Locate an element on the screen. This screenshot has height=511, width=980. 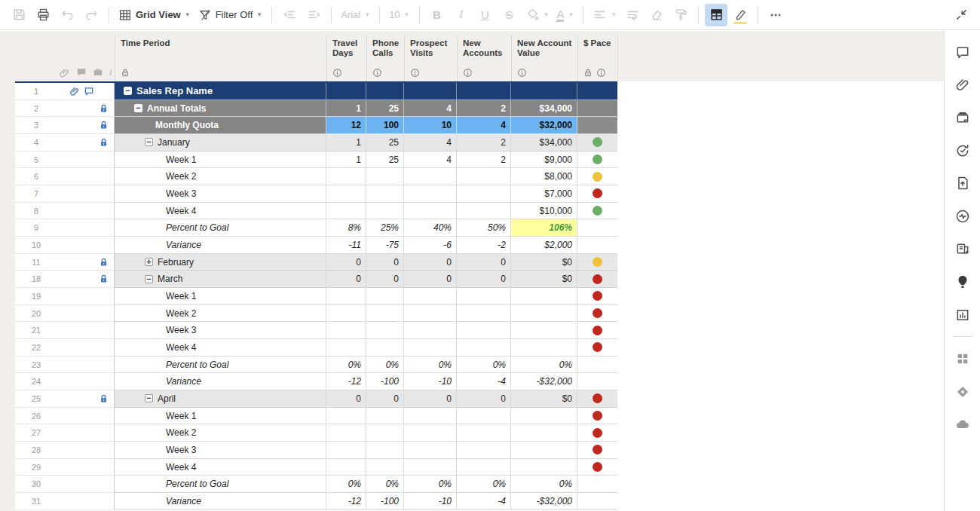
cell-value: -100 is located at coordinates (385, 502).